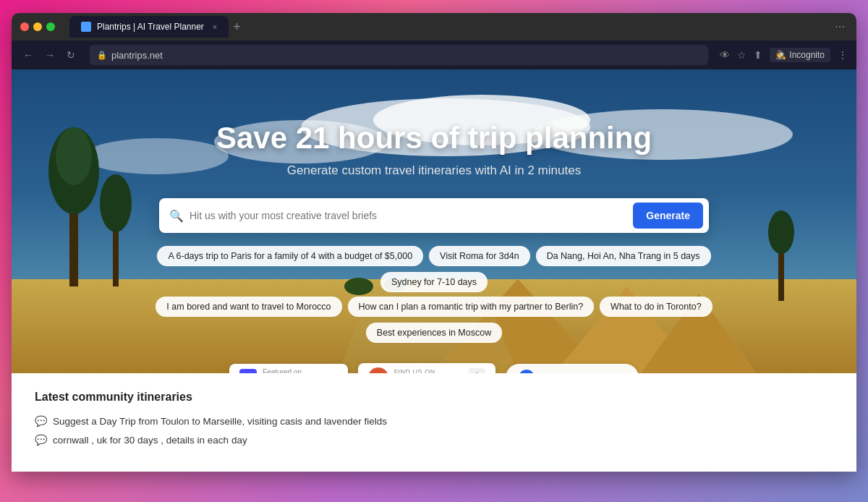 This screenshot has height=502, width=868. Describe the element at coordinates (477, 370) in the screenshot. I see `producthunt-count: ▲ 10` at that location.